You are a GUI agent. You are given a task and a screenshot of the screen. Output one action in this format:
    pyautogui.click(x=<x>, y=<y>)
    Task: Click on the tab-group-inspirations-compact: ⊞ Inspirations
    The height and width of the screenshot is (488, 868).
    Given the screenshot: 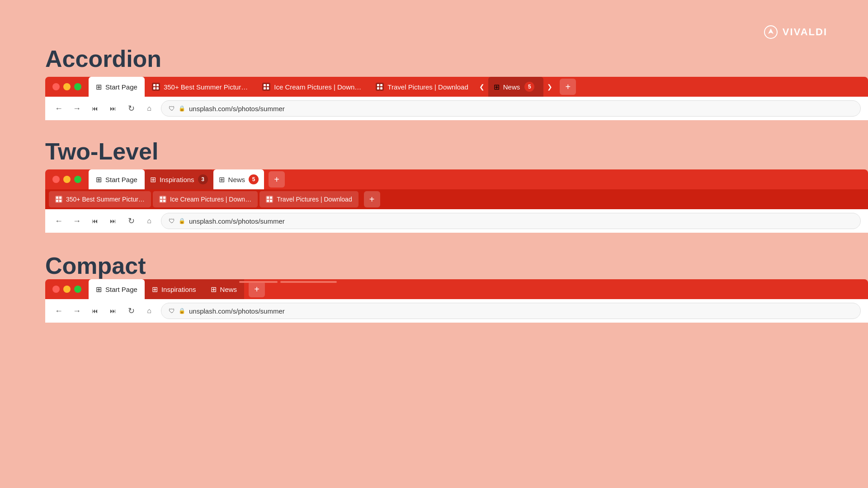 What is the action you would take?
    pyautogui.click(x=174, y=289)
    